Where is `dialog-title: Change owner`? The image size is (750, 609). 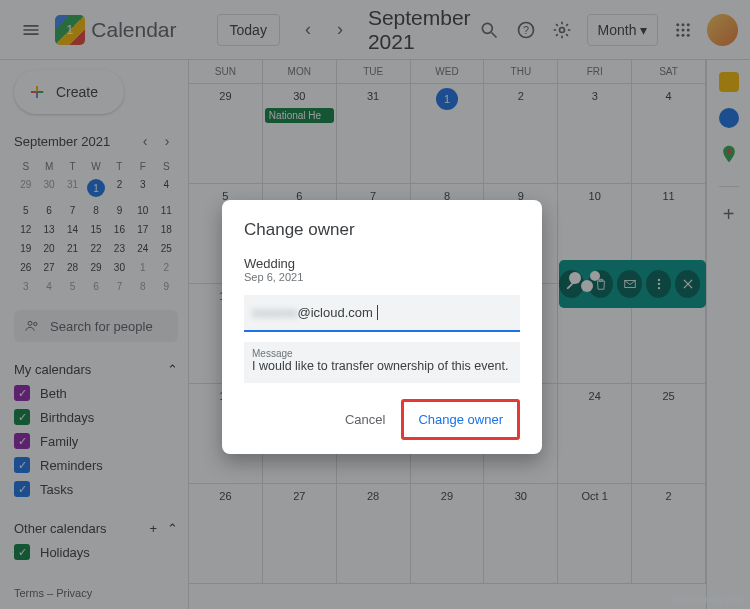
dialog-title: Change owner is located at coordinates (382, 230).